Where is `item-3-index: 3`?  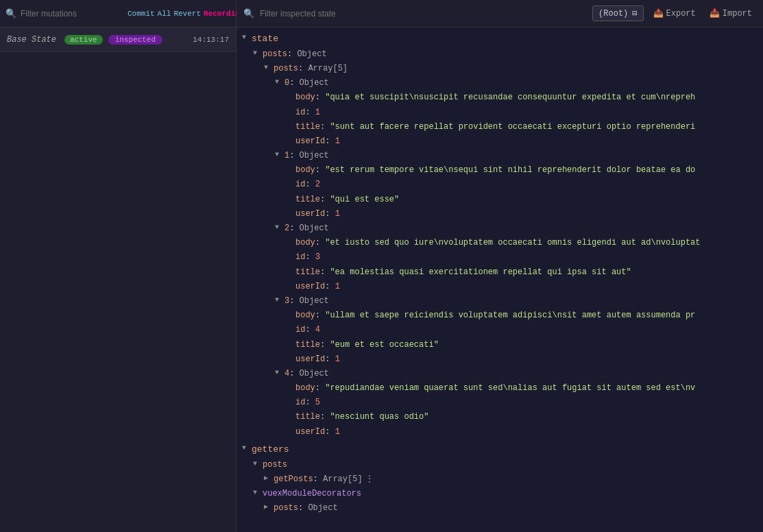
item-3-index: 3 is located at coordinates (287, 302).